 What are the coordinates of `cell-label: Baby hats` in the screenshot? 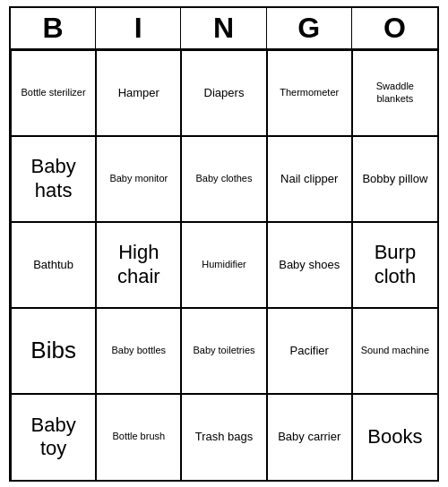 It's located at (54, 179).